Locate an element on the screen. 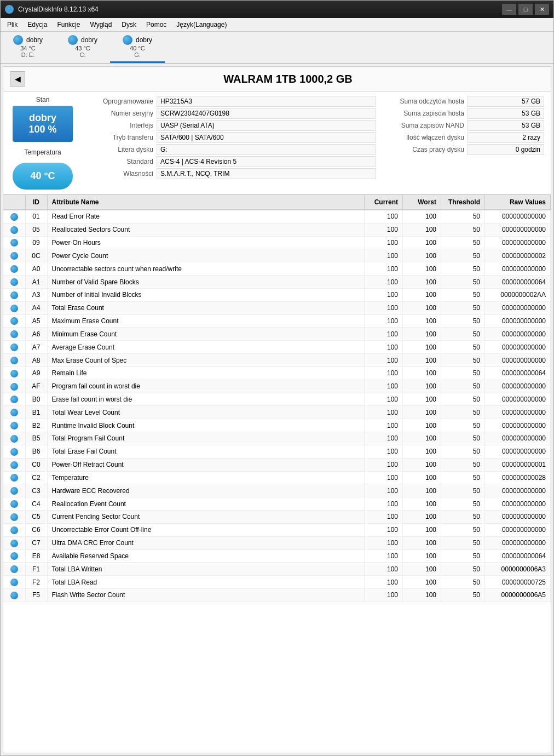  czas-val: 0 godzin is located at coordinates (506, 150).